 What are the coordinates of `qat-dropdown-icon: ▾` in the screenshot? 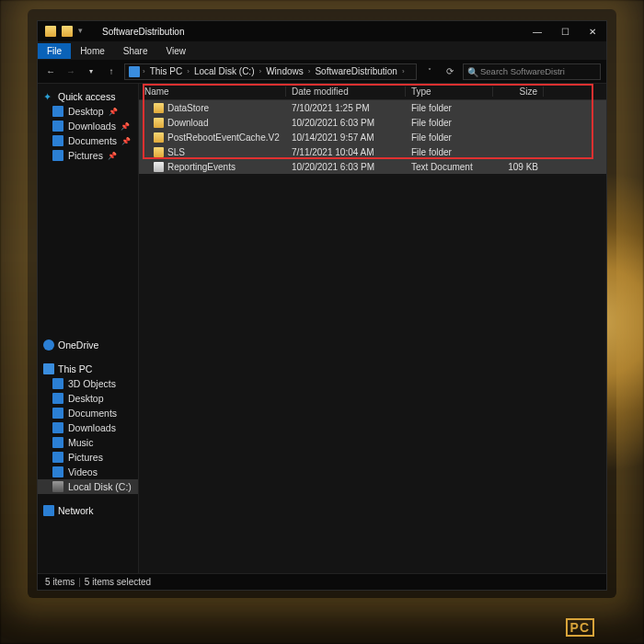 It's located at (84, 31).